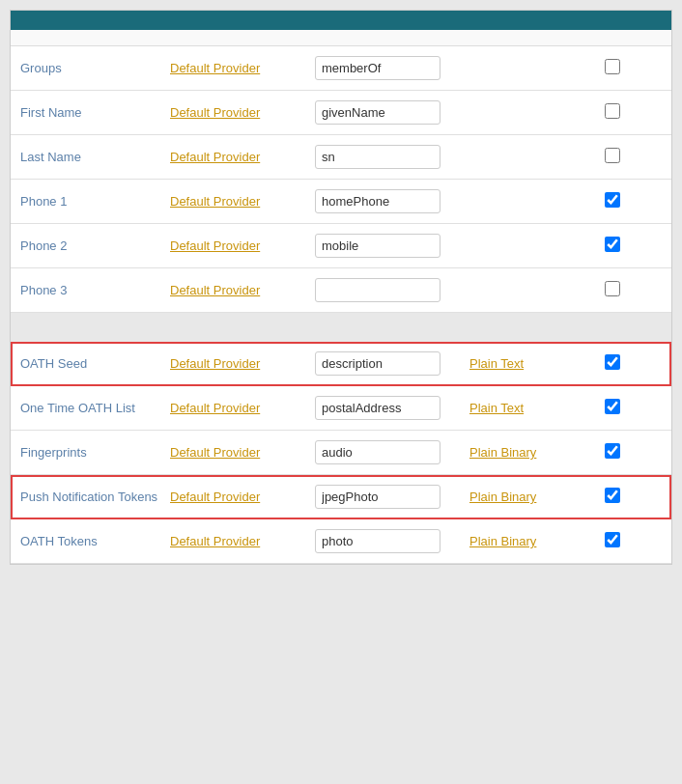 The width and height of the screenshot is (682, 784). Describe the element at coordinates (392, 452) in the screenshot. I see `field-cell-fingerprints` at that location.